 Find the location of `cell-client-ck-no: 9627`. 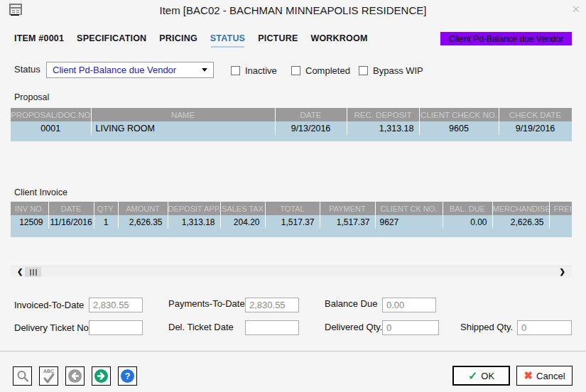

cell-client-ck-no: 9627 is located at coordinates (409, 222).